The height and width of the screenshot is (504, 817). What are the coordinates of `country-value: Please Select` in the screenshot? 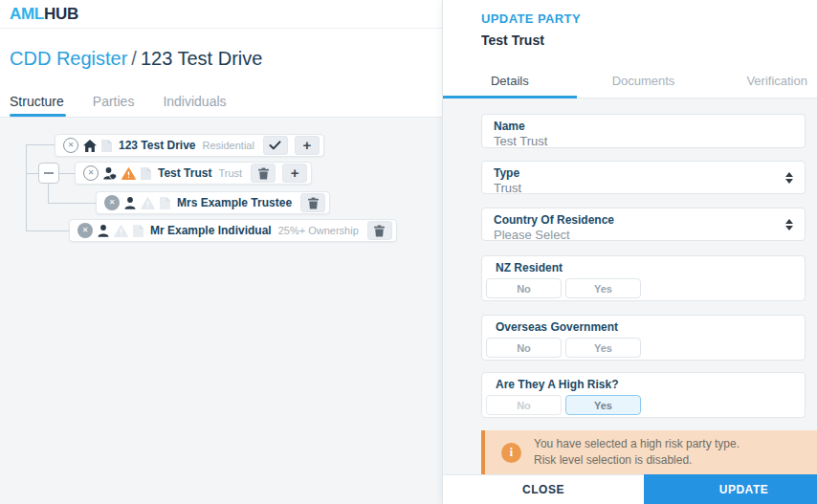 It's located at (643, 235).